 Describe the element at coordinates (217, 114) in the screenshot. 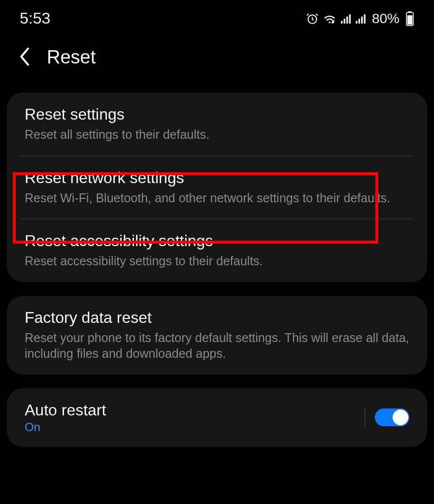

I see `row-title: Reset settings` at that location.